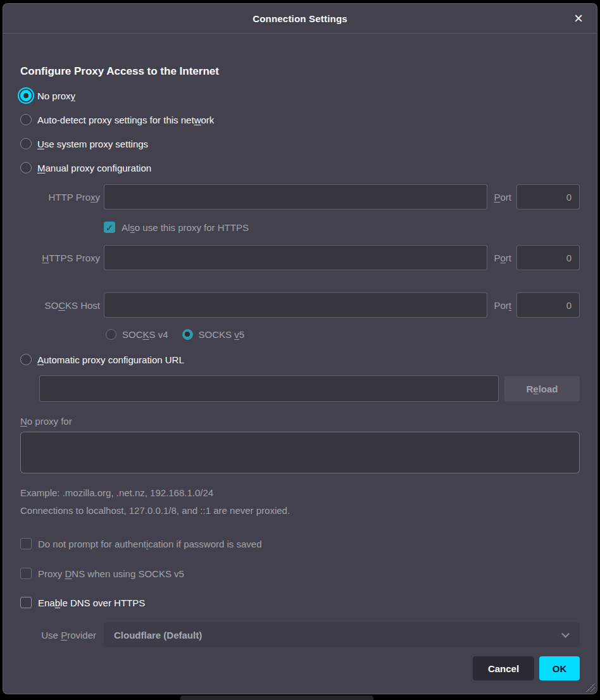 The width and height of the screenshot is (600, 700). Describe the element at coordinates (300, 168) in the screenshot. I see `radio-manual-proxy: Manual proxy configuration` at that location.